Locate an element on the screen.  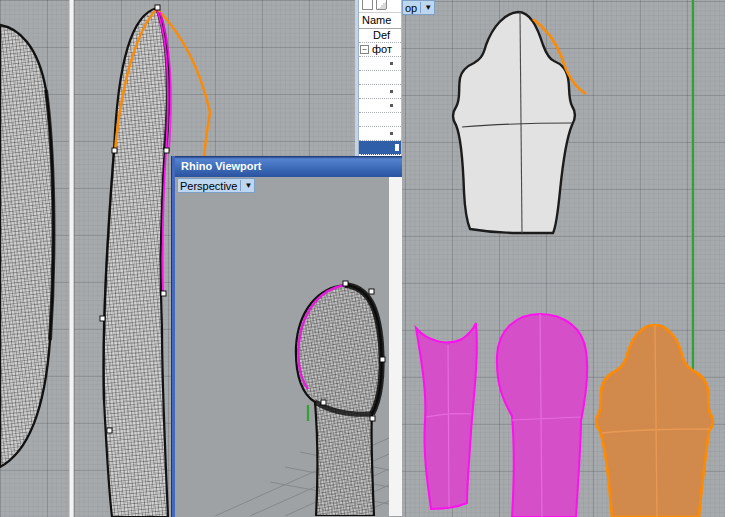
duplicate-layer-icon is located at coordinates (382, 5).